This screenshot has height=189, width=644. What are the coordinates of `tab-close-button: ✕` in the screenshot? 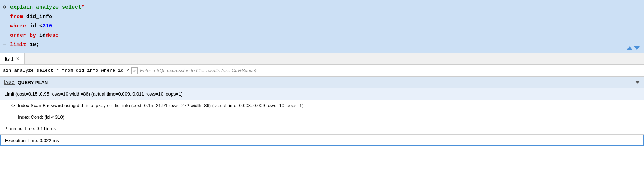 It's located at (18, 59).